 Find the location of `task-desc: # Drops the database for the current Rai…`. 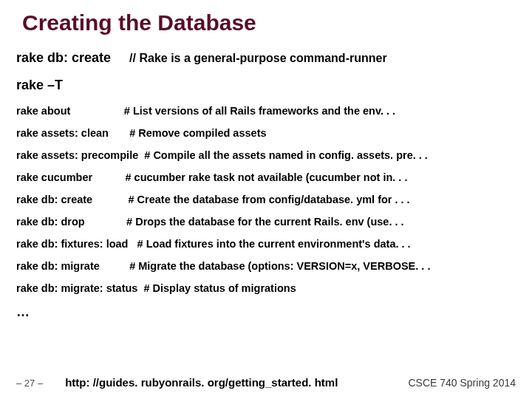

task-desc: # Drops the database for the current Rai… is located at coordinates (265, 222).